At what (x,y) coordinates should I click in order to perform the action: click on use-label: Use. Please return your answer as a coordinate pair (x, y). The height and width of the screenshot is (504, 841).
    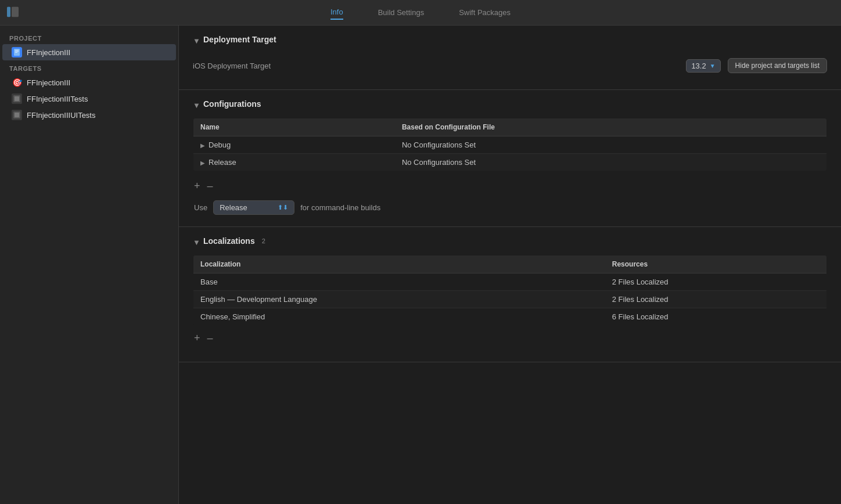
    Looking at the image, I should click on (201, 208).